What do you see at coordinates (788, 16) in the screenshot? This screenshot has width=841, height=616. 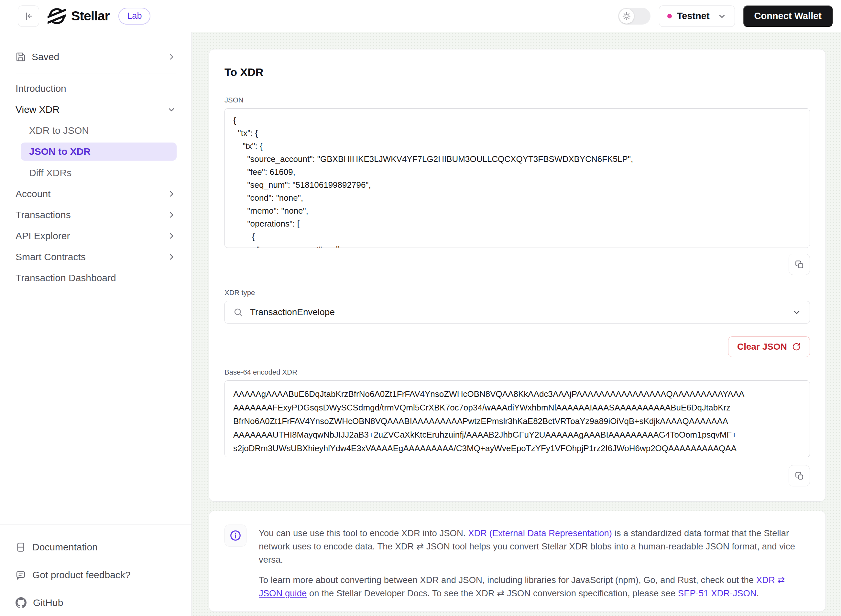 I see `connect-wallet-button: Connect Wallet` at bounding box center [788, 16].